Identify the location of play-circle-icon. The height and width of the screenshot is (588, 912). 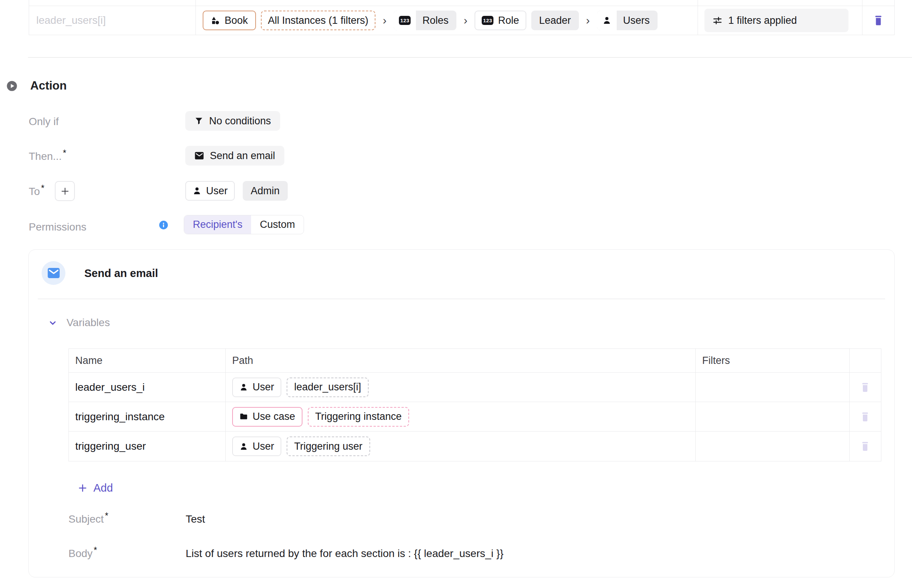
(12, 86).